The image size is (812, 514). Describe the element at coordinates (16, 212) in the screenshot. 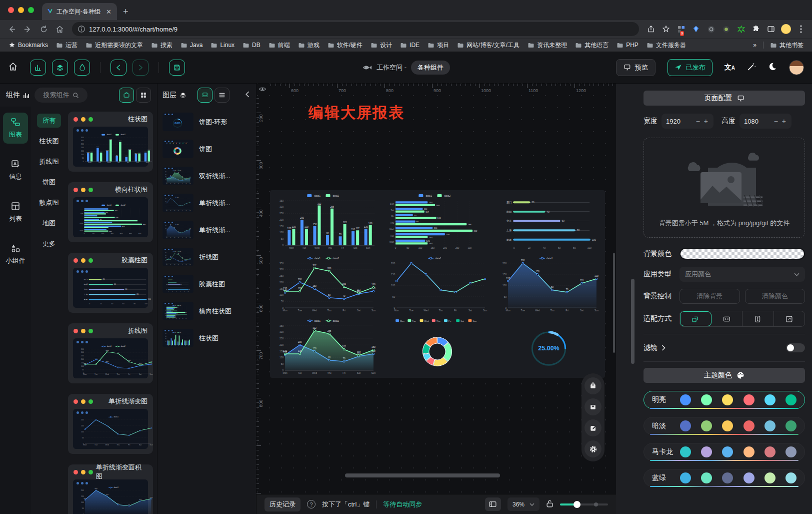

I see `sidebar-item-列表: 列表` at that location.